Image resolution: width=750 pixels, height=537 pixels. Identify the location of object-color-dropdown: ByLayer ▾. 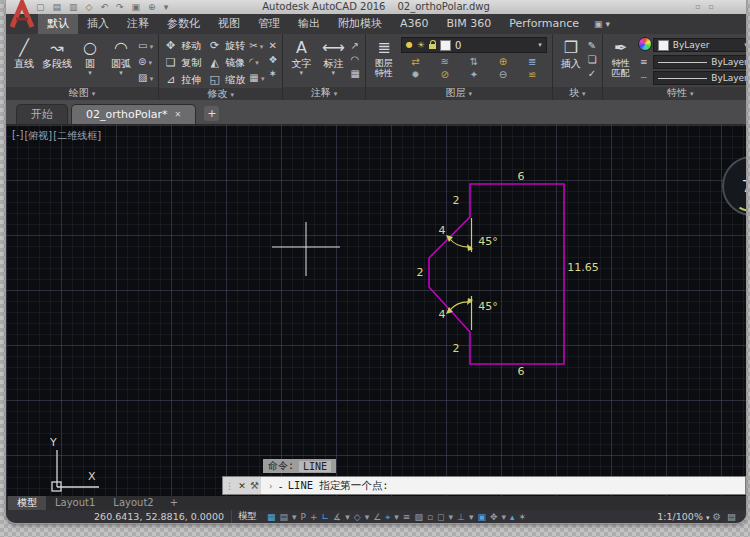
(700, 45).